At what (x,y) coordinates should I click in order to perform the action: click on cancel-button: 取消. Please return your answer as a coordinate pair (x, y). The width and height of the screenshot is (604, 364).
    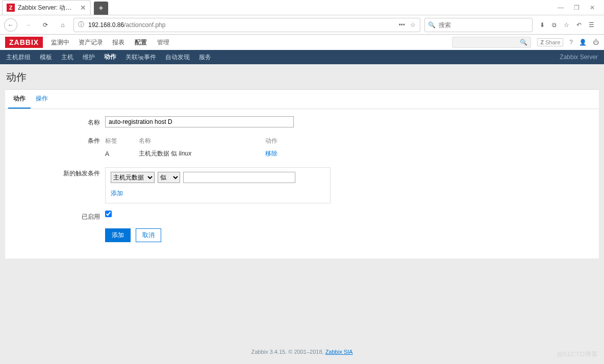
    Looking at the image, I should click on (148, 236).